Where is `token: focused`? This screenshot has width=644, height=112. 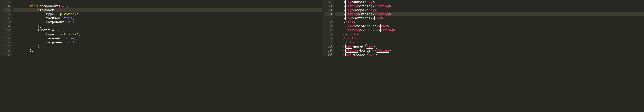 token: focused is located at coordinates (53, 18).